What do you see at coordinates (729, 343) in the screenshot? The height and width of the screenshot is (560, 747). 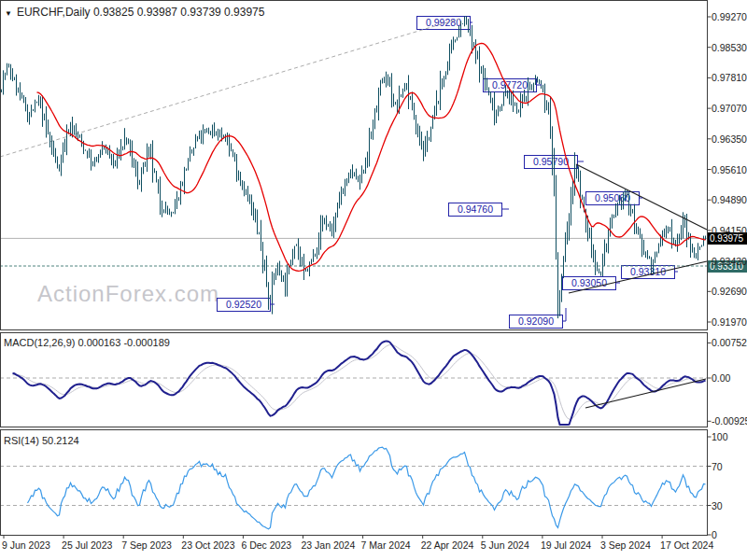 I see `macd-axis-label: 0.007526` at bounding box center [729, 343].